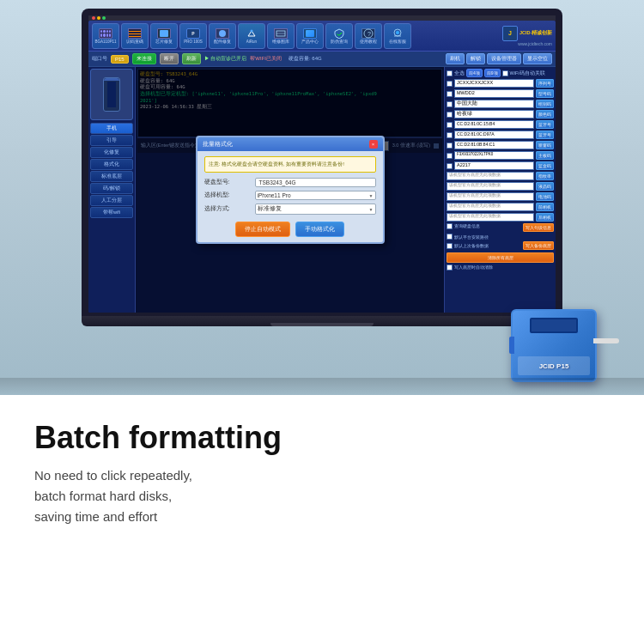  Describe the element at coordinates (252, 41) in the screenshot. I see `toolbar-label-airun: AiRun` at that location.